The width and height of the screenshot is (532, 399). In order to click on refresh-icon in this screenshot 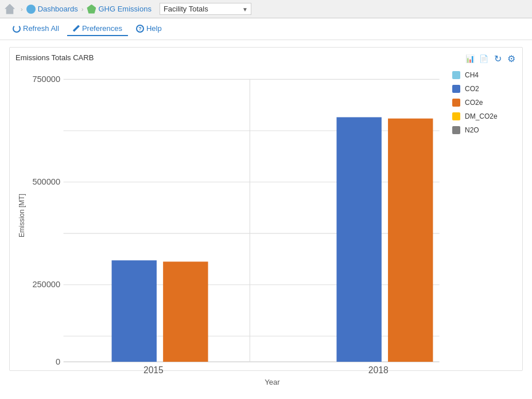, I will do `click(17, 29)`.